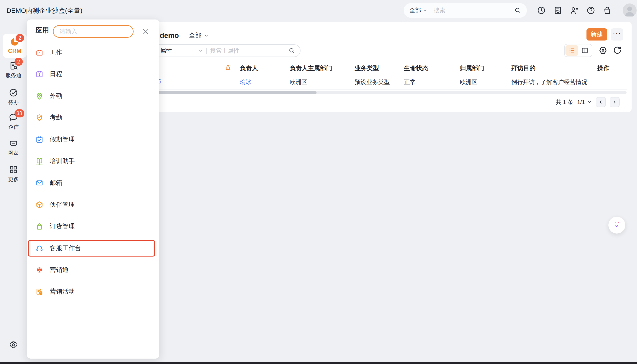 This screenshot has height=364, width=637. I want to click on column-header: 业务类型, so click(367, 68).